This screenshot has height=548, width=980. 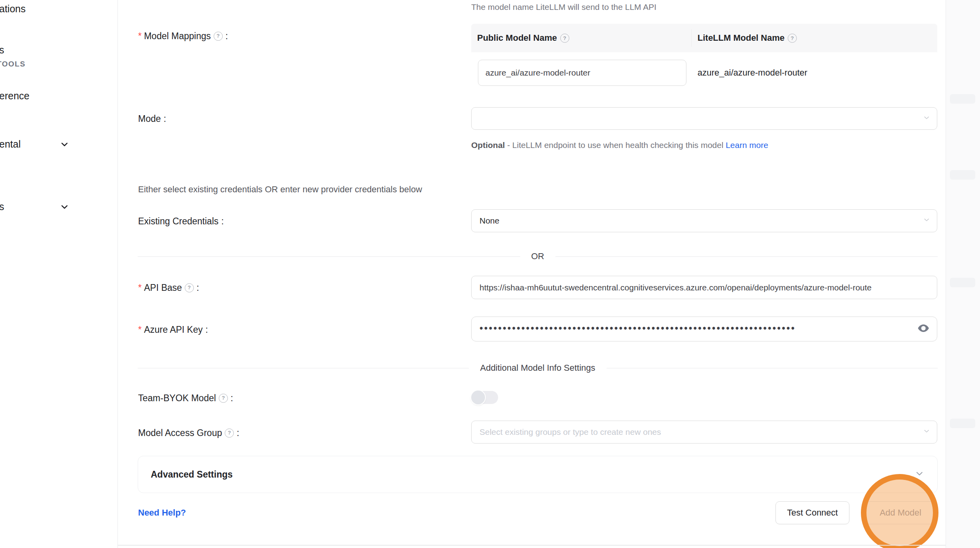 What do you see at coordinates (173, 330) in the screenshot?
I see `azure-api-key-label: * Azure API Key :` at bounding box center [173, 330].